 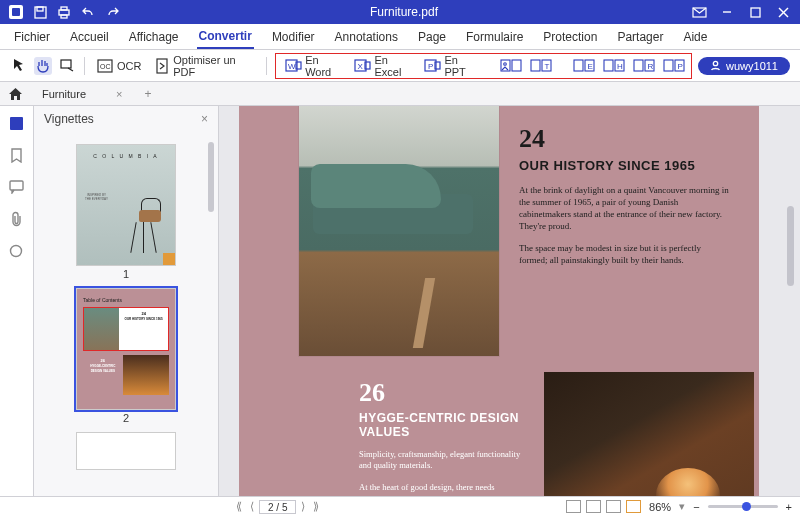 What do you see at coordinates (43, 66) in the screenshot?
I see `hand-tool-icon` at bounding box center [43, 66].